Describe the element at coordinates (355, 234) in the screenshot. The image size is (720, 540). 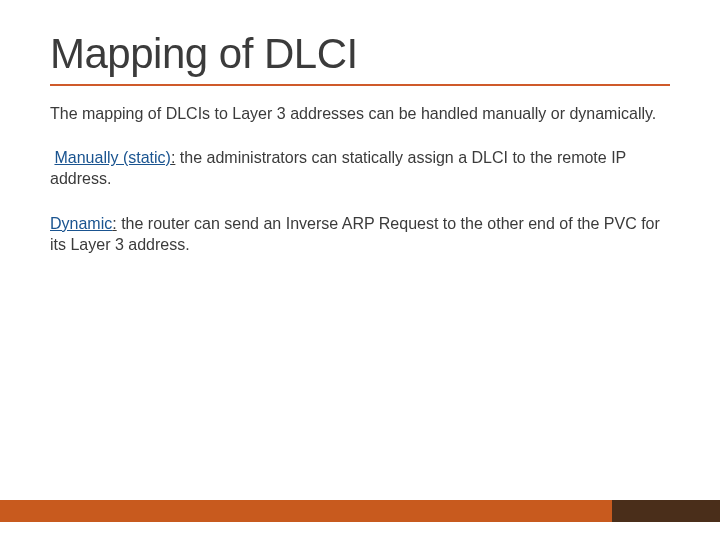
I see `dynamic-rest: the router can send an Inverse ARP Reque…` at that location.